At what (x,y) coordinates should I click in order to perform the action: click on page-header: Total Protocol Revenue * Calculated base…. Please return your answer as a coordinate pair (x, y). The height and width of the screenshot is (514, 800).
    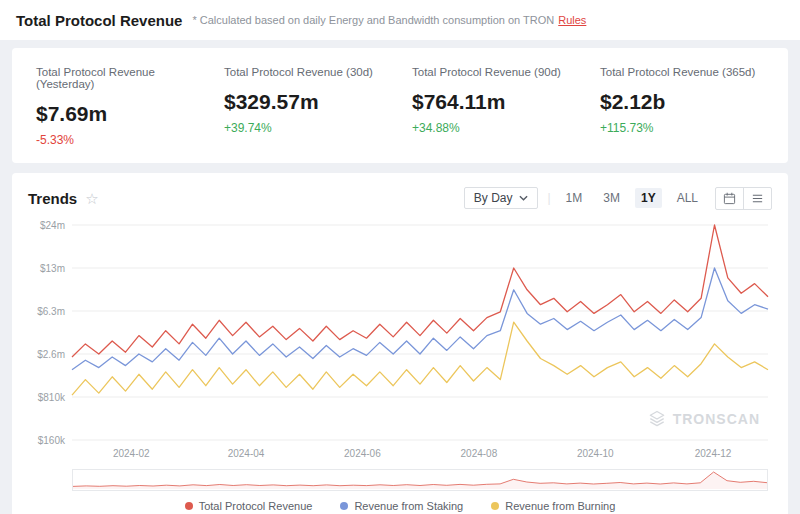
    Looking at the image, I should click on (400, 20).